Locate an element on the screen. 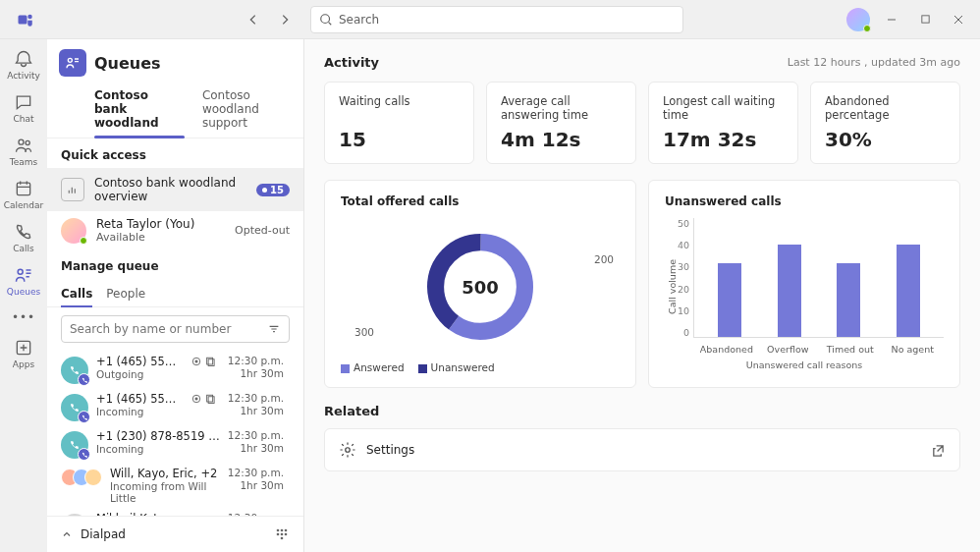 Image resolution: width=980 pixels, height=552 pixels. subtab-calls: Calls is located at coordinates (77, 294).